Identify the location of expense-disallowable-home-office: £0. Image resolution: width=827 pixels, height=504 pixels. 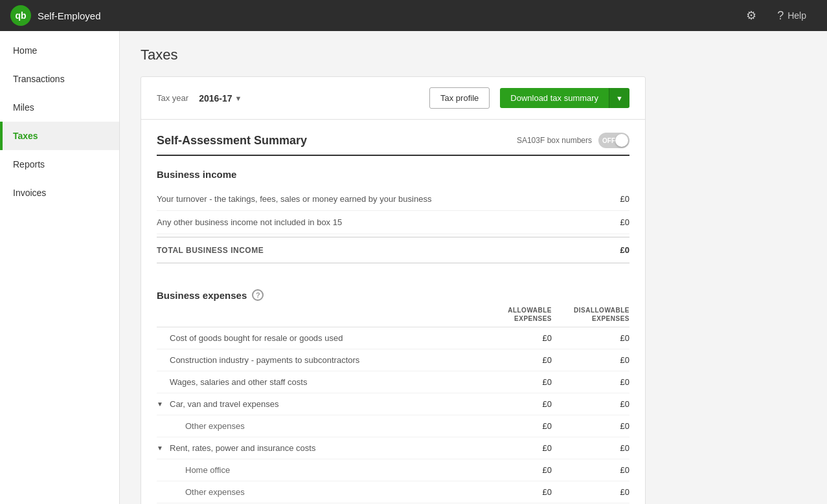
(591, 470).